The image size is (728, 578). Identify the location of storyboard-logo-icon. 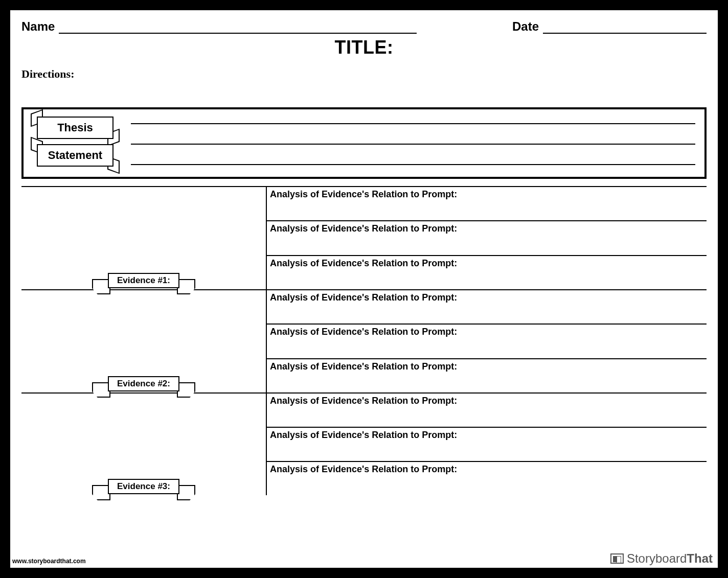
(617, 559).